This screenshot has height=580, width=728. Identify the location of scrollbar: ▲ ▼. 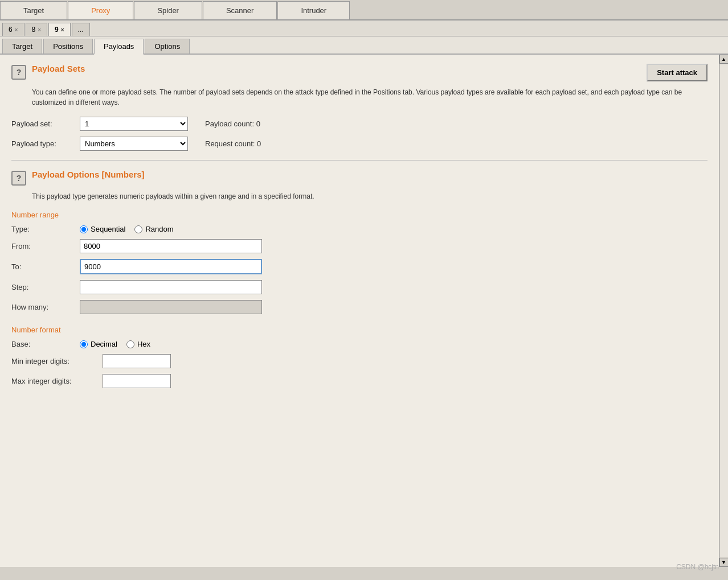
(723, 311).